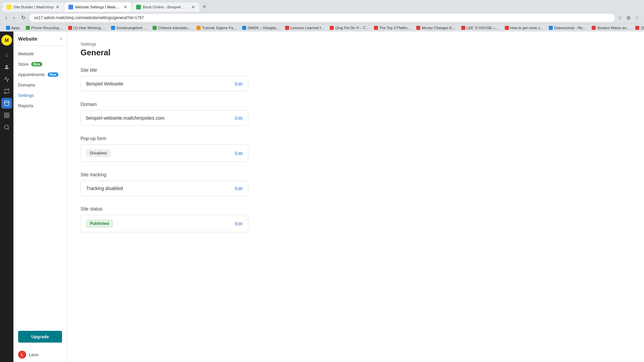 Image resolution: width=644 pixels, height=362 pixels. I want to click on site-title-edit: Edit, so click(239, 84).